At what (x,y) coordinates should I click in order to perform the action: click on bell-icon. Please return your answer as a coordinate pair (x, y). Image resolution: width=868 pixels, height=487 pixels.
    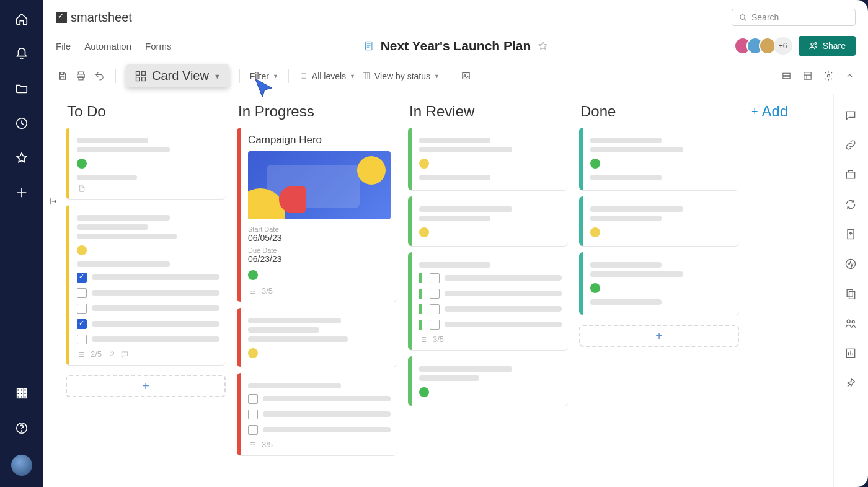
    Looking at the image, I should click on (22, 54).